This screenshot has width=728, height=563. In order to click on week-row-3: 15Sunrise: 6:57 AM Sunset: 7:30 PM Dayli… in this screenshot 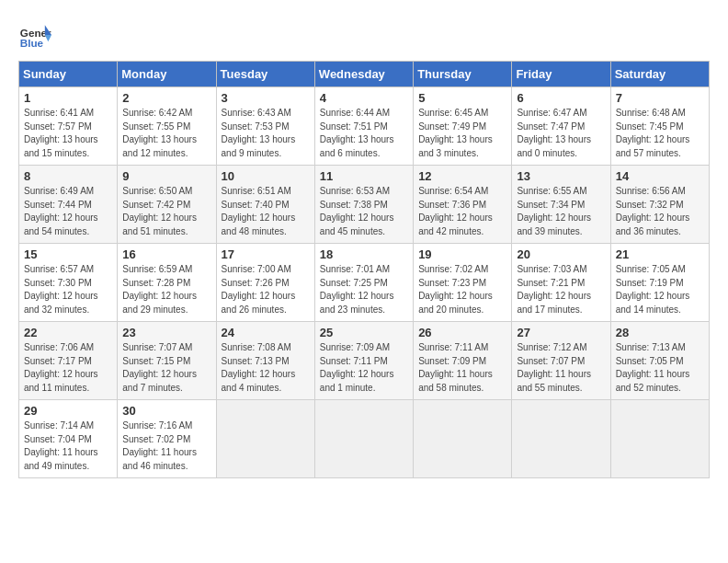, I will do `click(364, 283)`.